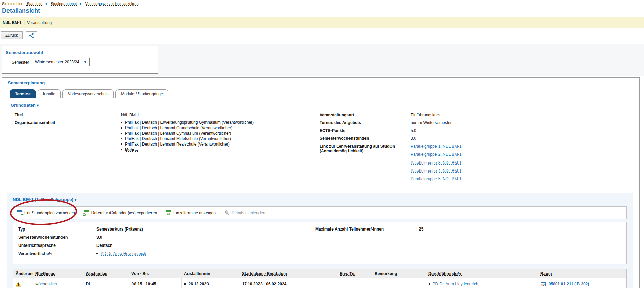  I want to click on veranstaltungsart-label: Veranstaltungsart, so click(365, 115).